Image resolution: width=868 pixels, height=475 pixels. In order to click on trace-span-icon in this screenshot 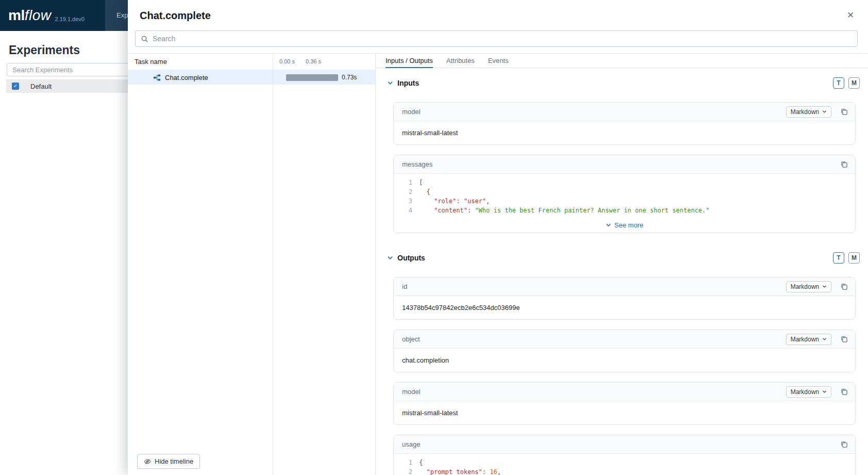, I will do `click(157, 77)`.